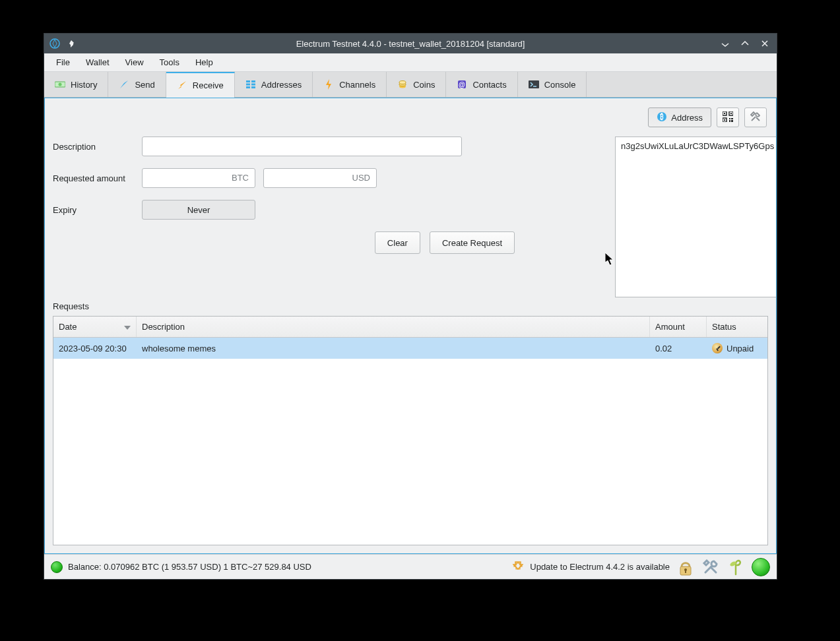 The width and height of the screenshot is (840, 641). What do you see at coordinates (472, 243) in the screenshot?
I see `create-request-button: Create Request` at bounding box center [472, 243].